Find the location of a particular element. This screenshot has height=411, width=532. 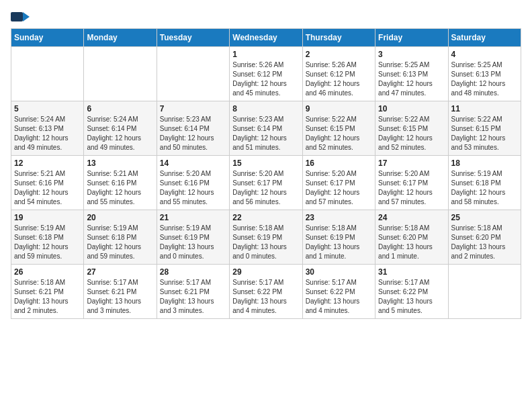

day-number: 14 is located at coordinates (193, 163).